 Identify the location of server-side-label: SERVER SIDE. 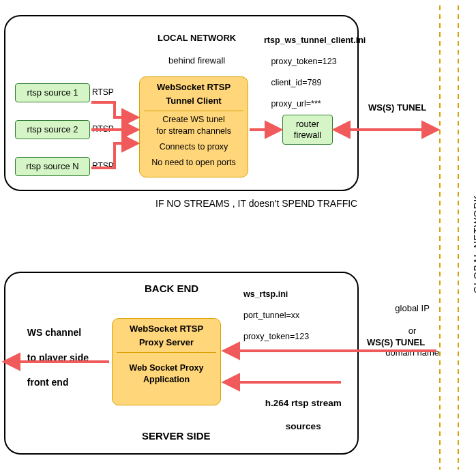
(176, 437).